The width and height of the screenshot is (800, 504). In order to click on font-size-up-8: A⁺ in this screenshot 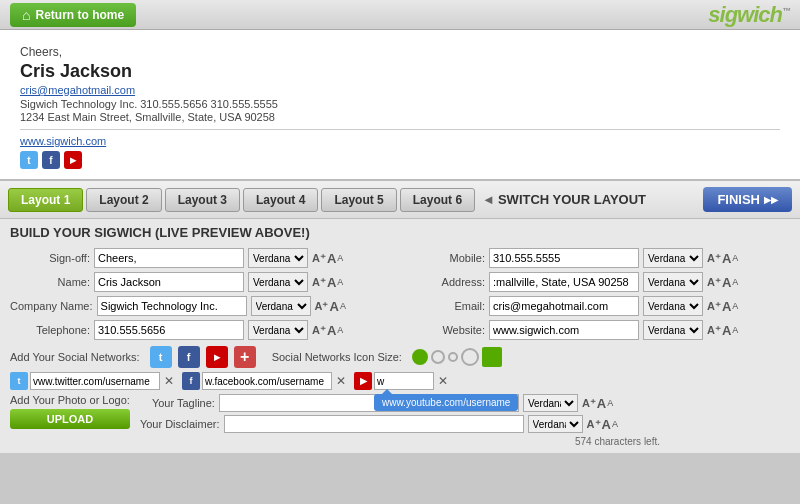, I will do `click(714, 330)`.